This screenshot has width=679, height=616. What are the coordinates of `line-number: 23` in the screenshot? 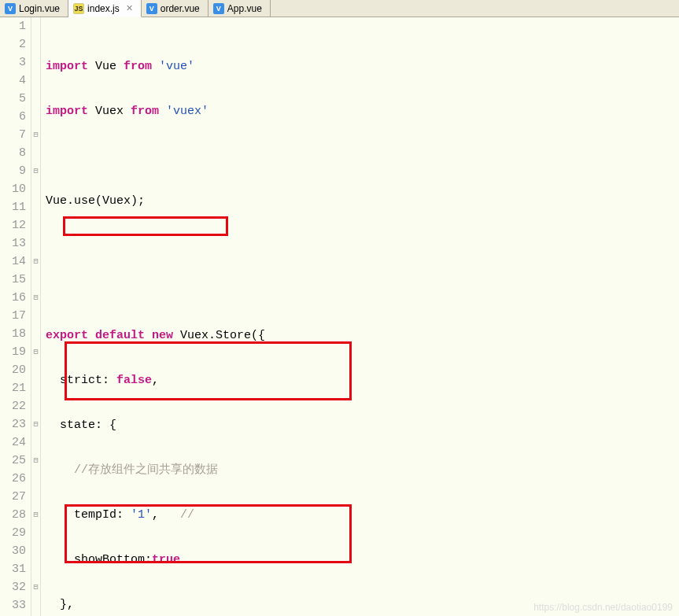 It's located at (13, 425).